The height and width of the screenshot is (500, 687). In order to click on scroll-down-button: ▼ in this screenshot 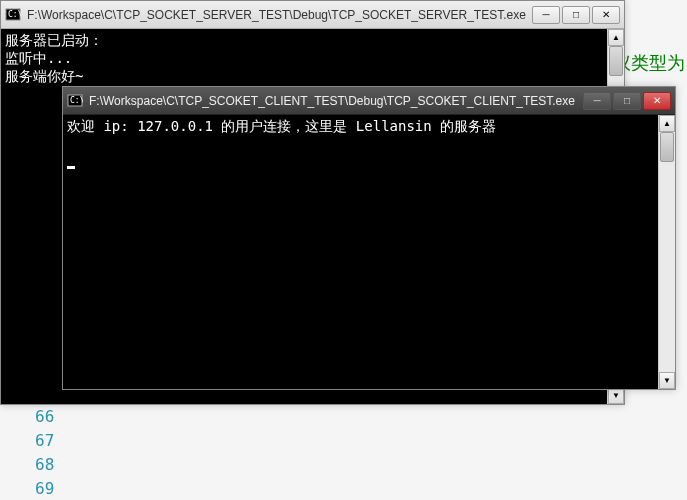, I will do `click(667, 380)`.